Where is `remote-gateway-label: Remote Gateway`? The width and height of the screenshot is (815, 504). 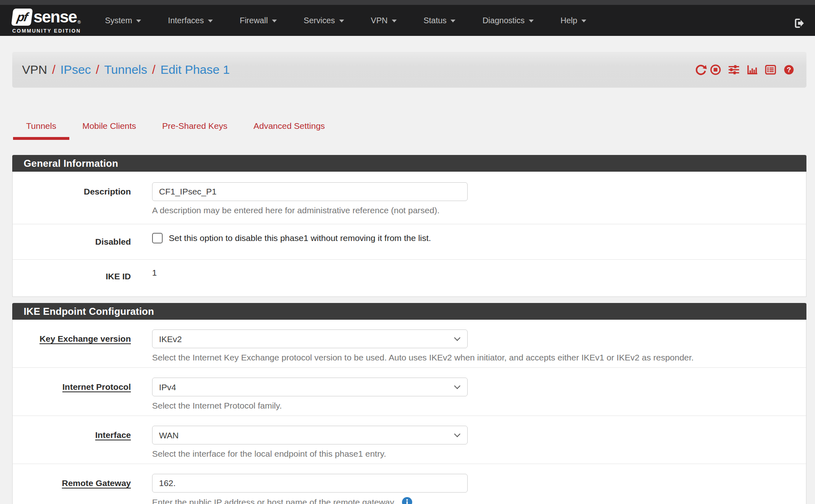
remote-gateway-label: Remote Gateway is located at coordinates (72, 489).